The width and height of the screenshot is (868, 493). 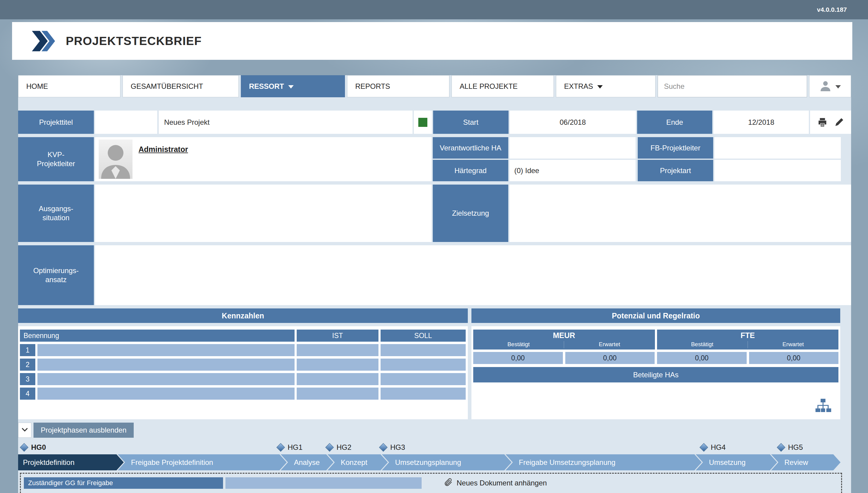 I want to click on potenzial-group-headers: MEUR Bestätigt Erwartet FTE Bestätigt Er…, so click(x=656, y=339).